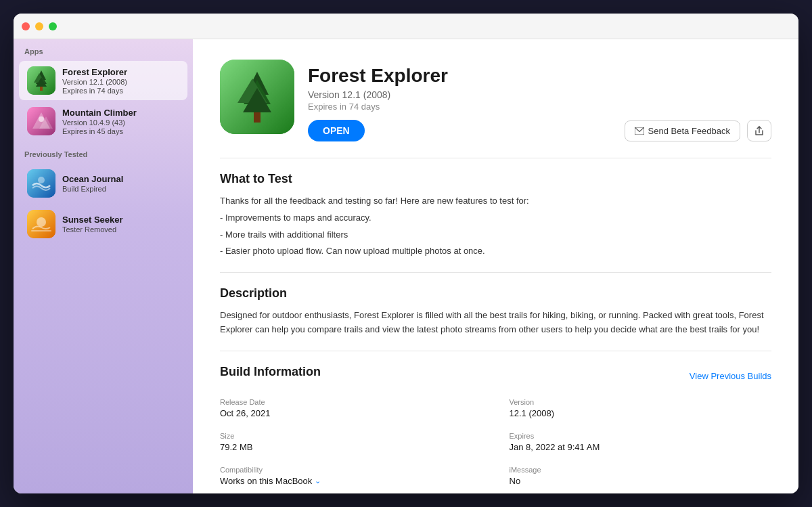 The height and width of the screenshot is (507, 812). I want to click on ocean-journal-name: Ocean Journal, so click(120, 179).